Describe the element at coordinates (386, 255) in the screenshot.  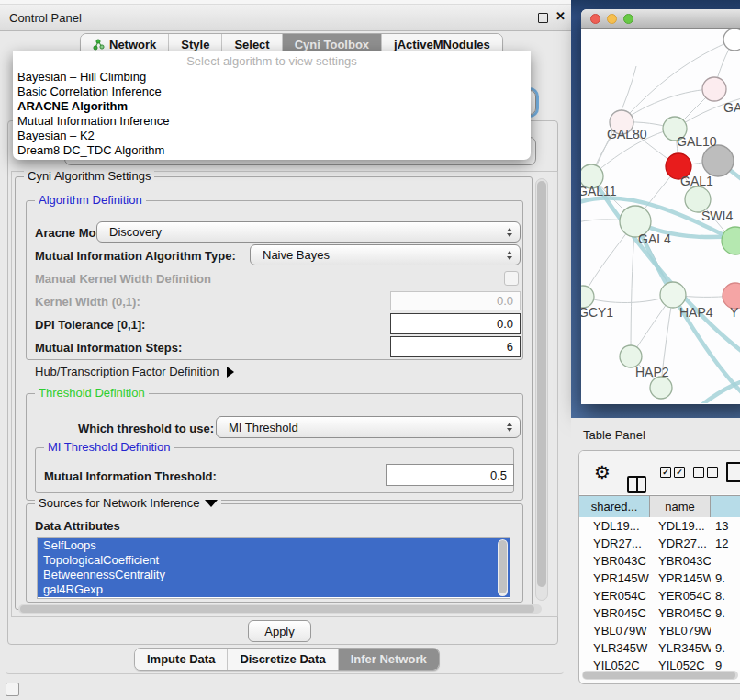
I see `mi-type-combobox: Naive Bayes` at that location.